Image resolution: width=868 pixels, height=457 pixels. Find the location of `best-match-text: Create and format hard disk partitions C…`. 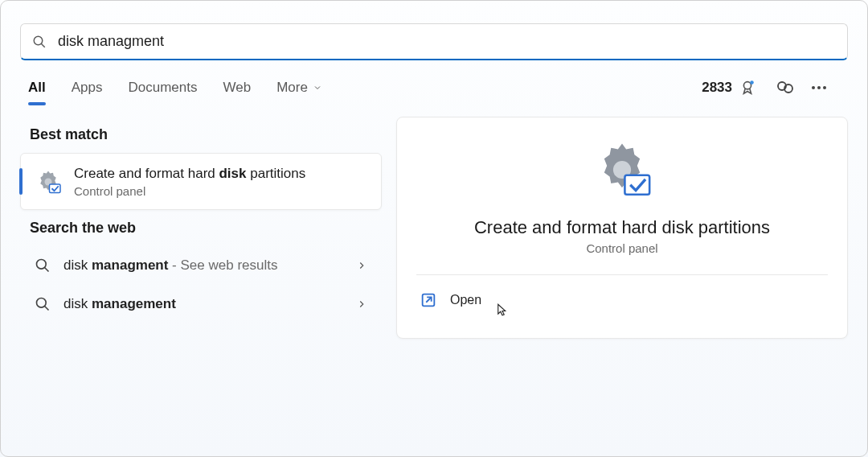

best-match-text: Create and format hard disk partitions C… is located at coordinates (190, 182).